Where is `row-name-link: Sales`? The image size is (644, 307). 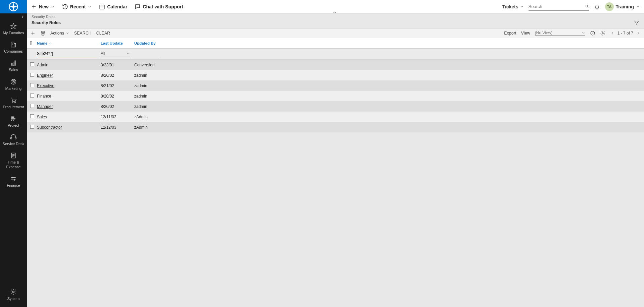 row-name-link: Sales is located at coordinates (42, 117).